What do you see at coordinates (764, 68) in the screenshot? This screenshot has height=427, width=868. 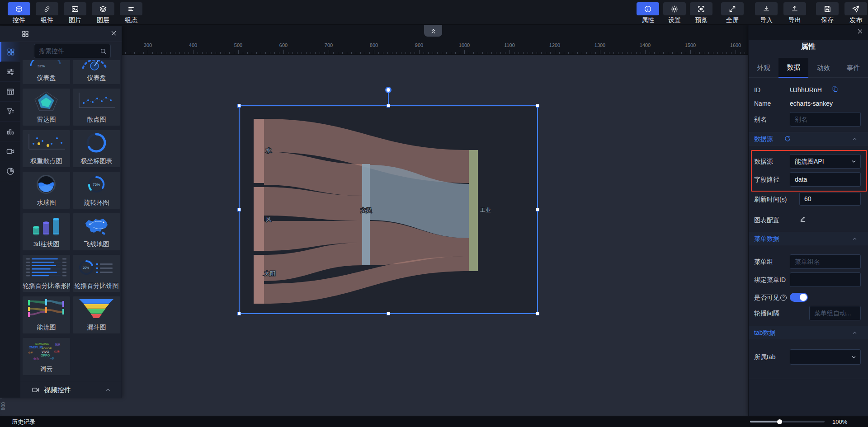 I see `panel-tab-外观: 外观` at bounding box center [764, 68].